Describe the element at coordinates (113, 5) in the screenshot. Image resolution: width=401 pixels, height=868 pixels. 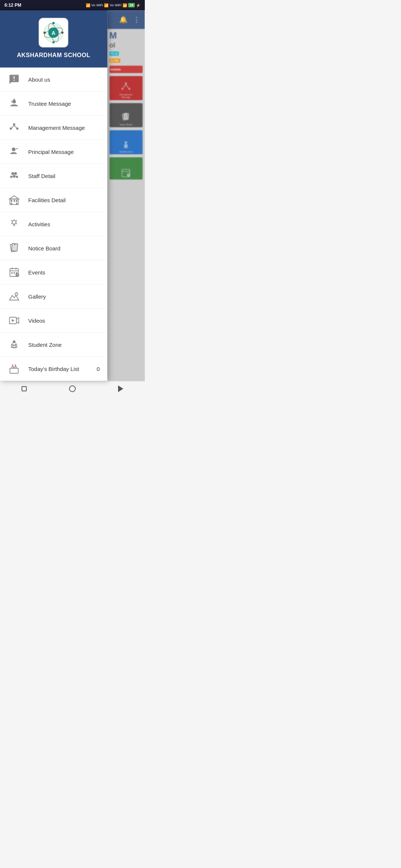
I see `status-icons: 📶 Vo WiFi 📶 Vo WiFi 📶 28 ⚡` at that location.